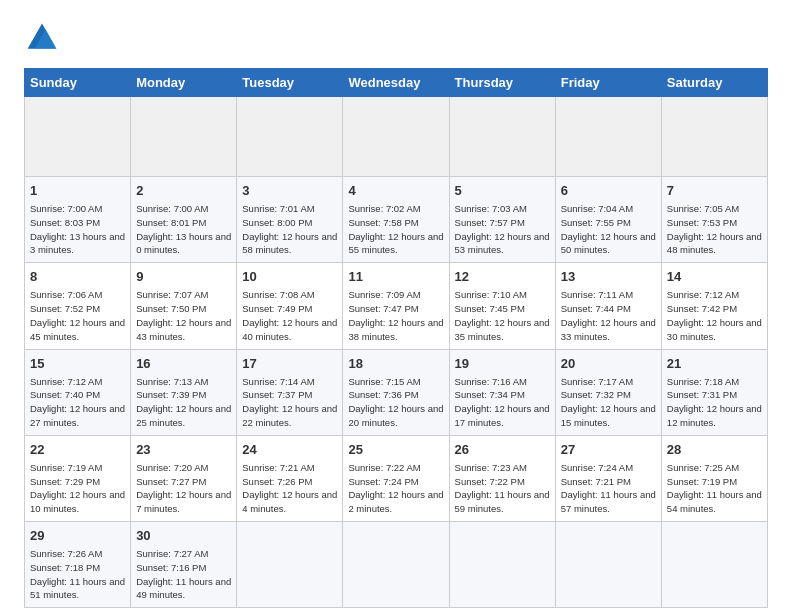 The image size is (792, 612). I want to click on day-number: 20, so click(608, 364).